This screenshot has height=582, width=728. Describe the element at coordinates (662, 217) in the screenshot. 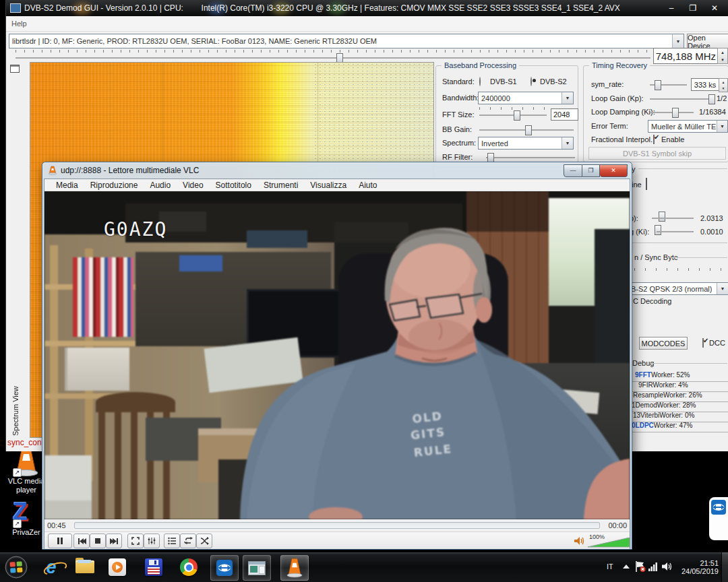

I see `kp-slider-thumb` at that location.